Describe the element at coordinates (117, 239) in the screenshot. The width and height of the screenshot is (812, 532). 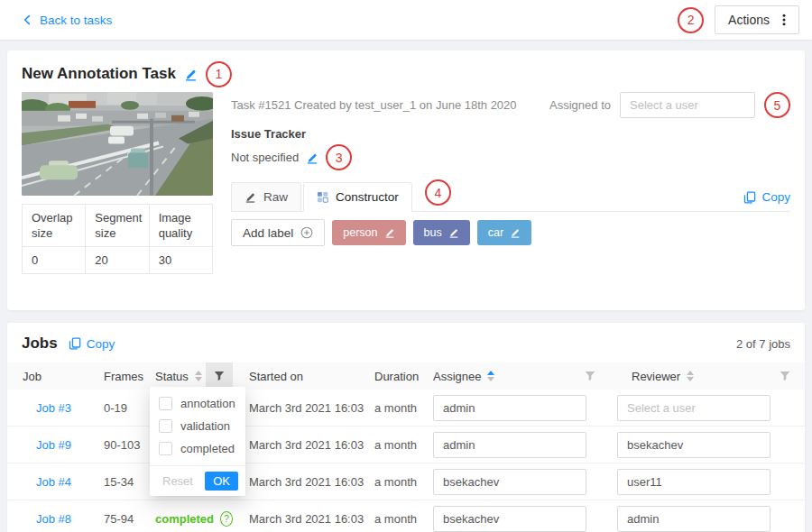
I see `task-parameters-table: Overlap size Segment size Image quality …` at that location.